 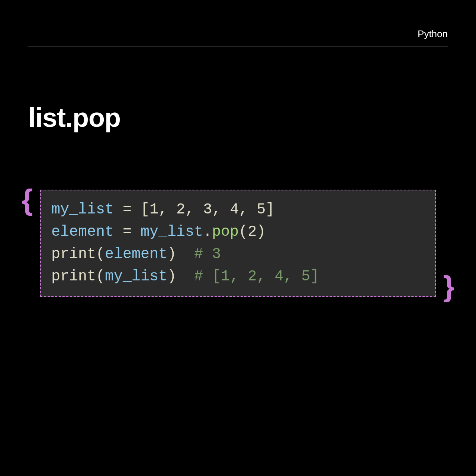 I want to click on code-token: 5, so click(x=261, y=210).